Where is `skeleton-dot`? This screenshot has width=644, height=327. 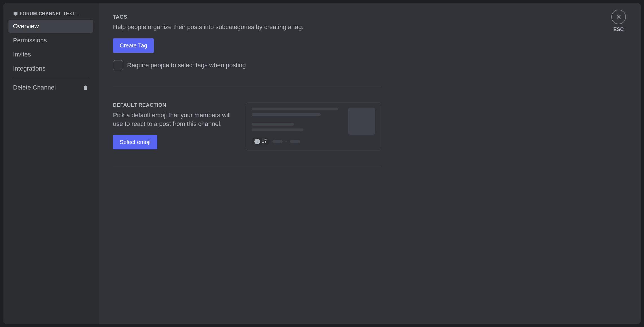
skeleton-dot is located at coordinates (286, 141).